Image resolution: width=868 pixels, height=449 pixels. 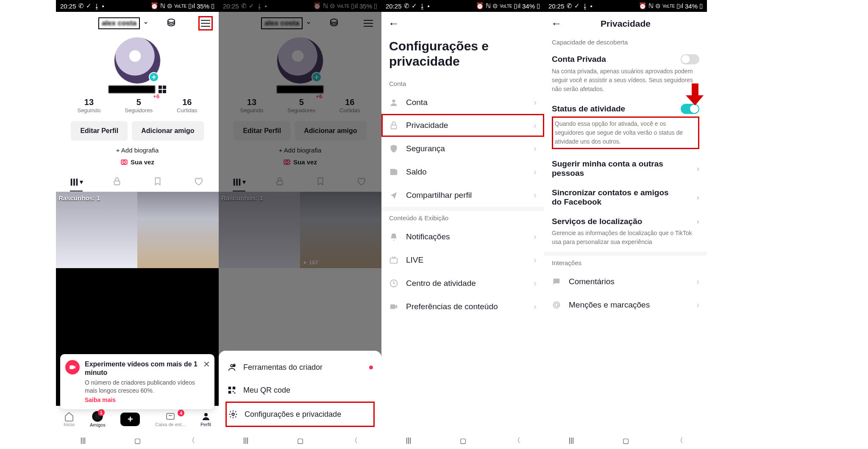 I want to click on inbox-icon, so click(x=170, y=416).